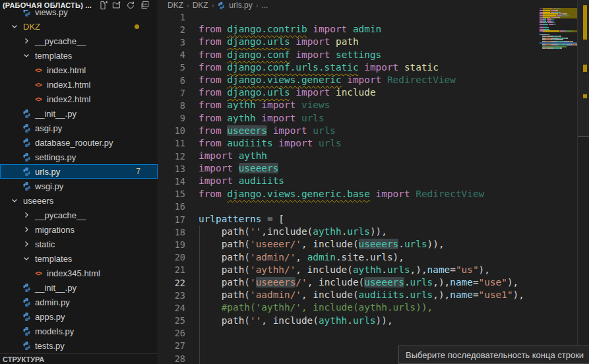 The width and height of the screenshot is (589, 364). I want to click on code-text: path('useeers/', include(useeers.urls,),…, so click(359, 282).